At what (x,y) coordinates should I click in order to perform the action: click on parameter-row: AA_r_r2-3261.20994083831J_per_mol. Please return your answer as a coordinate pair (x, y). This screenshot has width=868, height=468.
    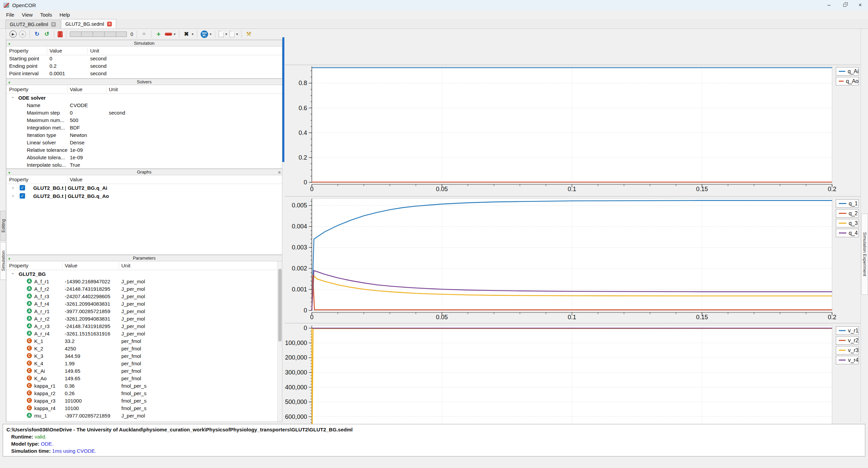
    Looking at the image, I should click on (144, 319).